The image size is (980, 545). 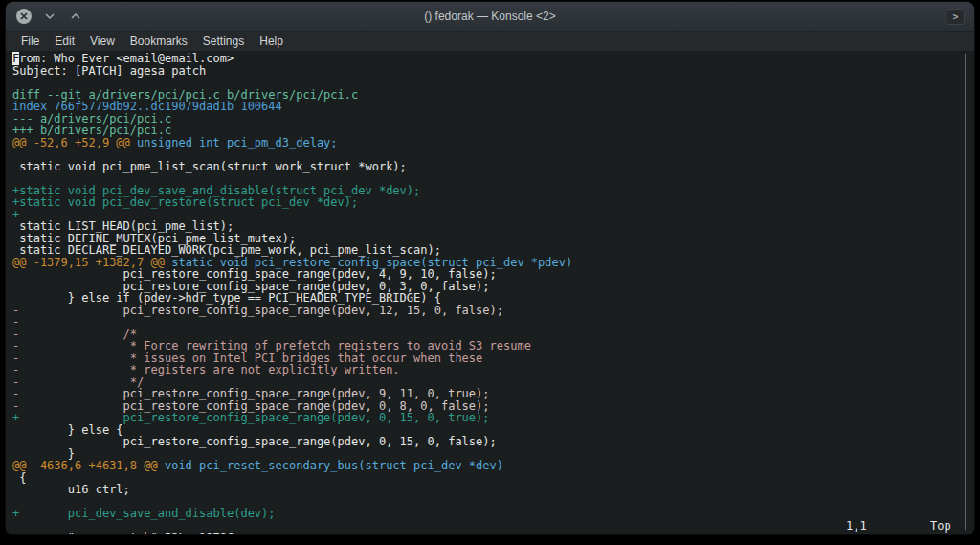 What do you see at coordinates (159, 41) in the screenshot?
I see `menu-bookmarks: Bookmarks` at bounding box center [159, 41].